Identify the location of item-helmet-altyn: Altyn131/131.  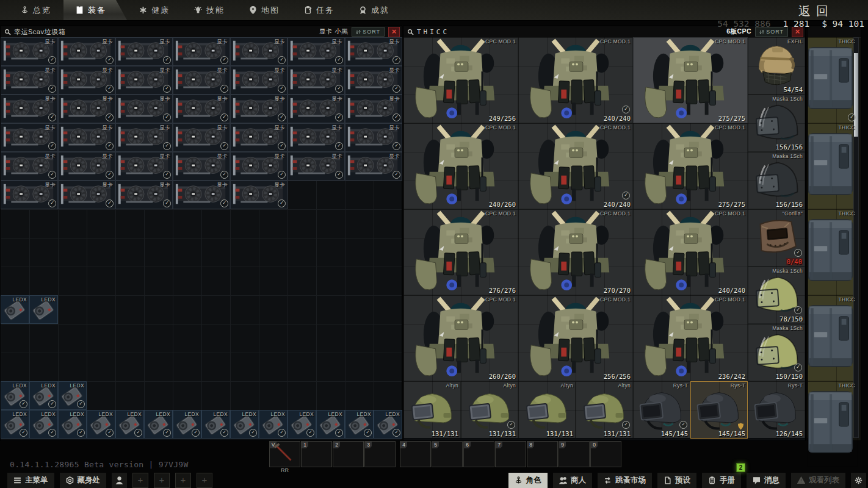
(432, 410).